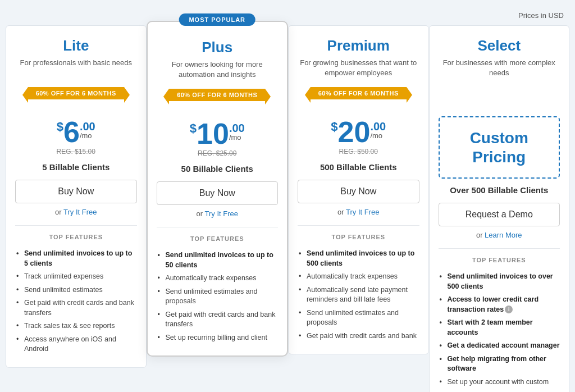 This screenshot has width=575, height=392. What do you see at coordinates (358, 295) in the screenshot?
I see `feature-item: Automatically send late payment reminder…` at bounding box center [358, 295].